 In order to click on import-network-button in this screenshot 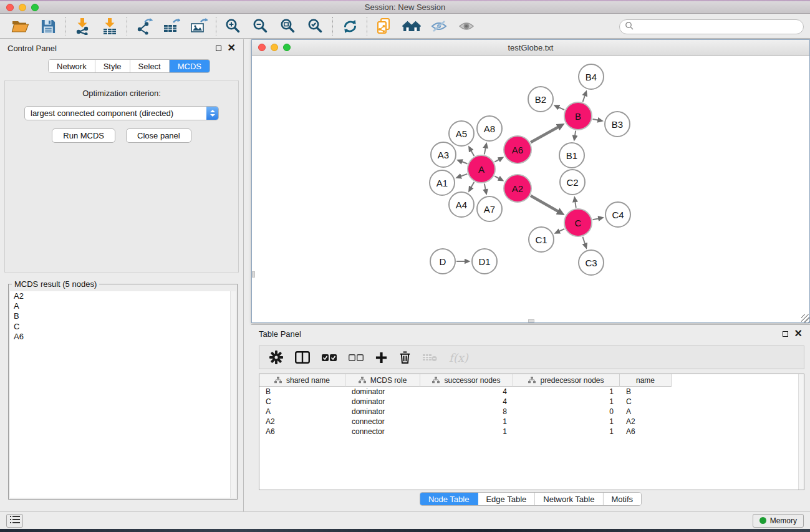, I will do `click(82, 26)`.